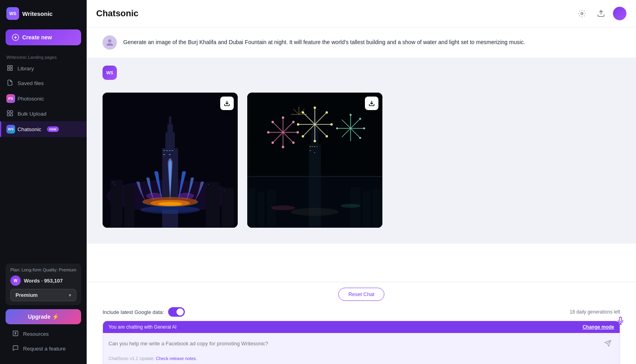  What do you see at coordinates (16, 349) in the screenshot?
I see `request-feature-icon` at bounding box center [16, 349].